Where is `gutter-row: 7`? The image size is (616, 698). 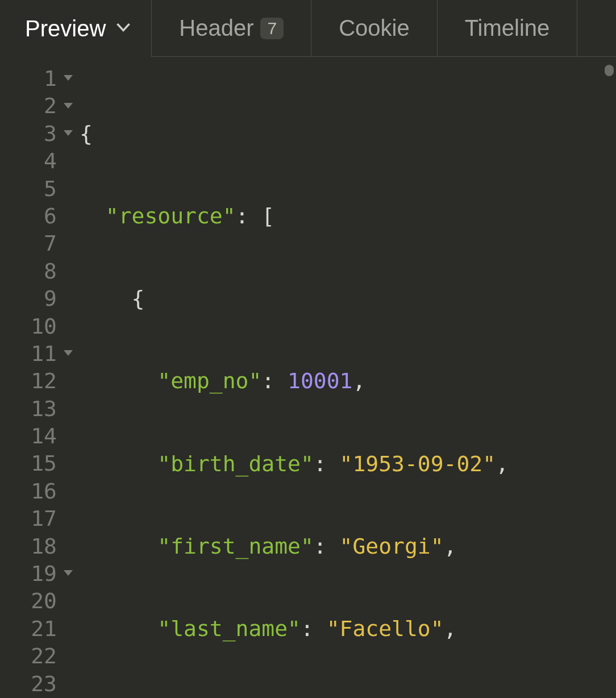
gutter-row: 7 is located at coordinates (40, 243).